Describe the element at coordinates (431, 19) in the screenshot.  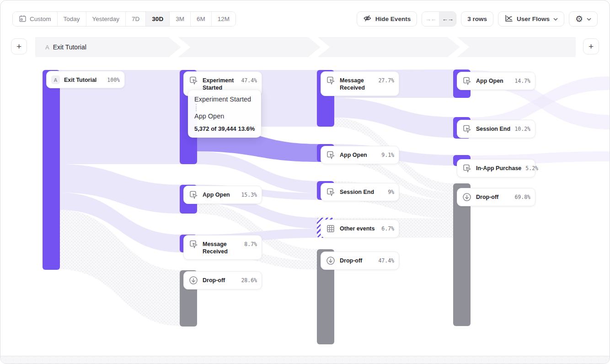
I see `collapse-columns-button: →←` at that location.